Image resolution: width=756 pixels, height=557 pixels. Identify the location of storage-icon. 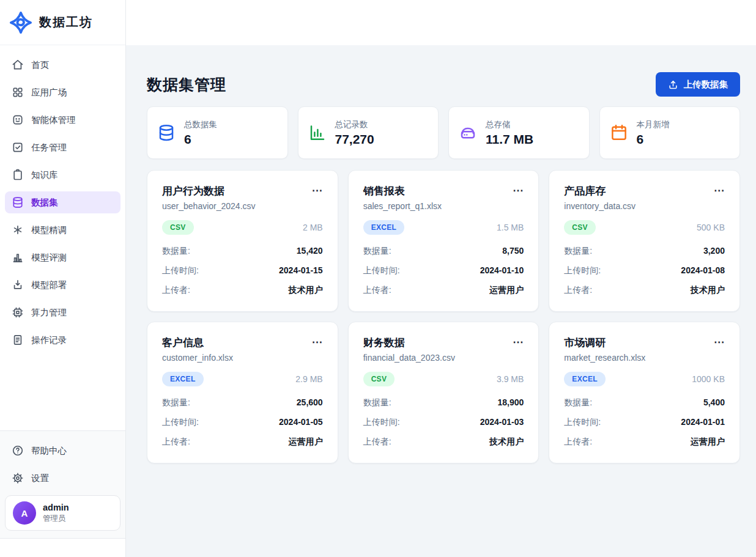
(468, 133).